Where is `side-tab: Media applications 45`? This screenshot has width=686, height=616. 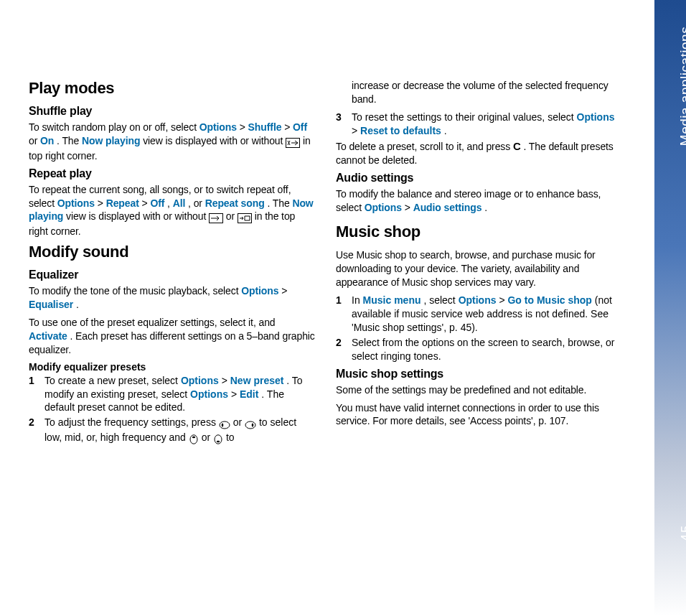
side-tab: Media applications 45 is located at coordinates (659, 308).